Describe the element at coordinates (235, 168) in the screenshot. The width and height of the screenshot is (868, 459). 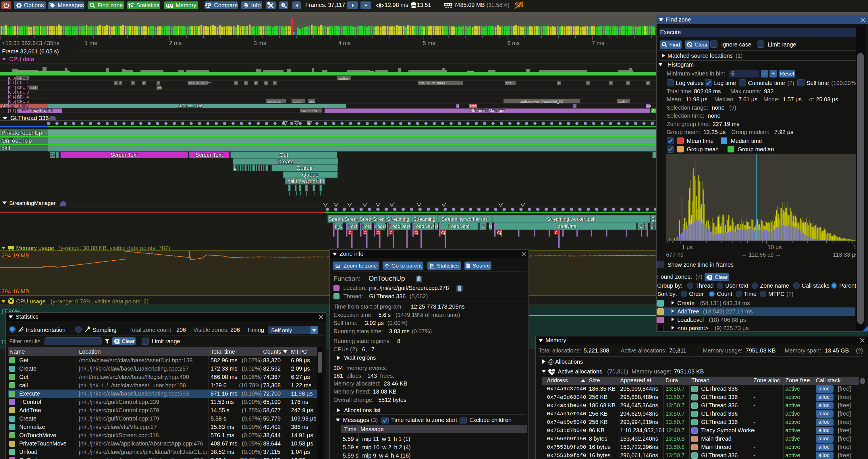
I see `svg-text: E` at that location.